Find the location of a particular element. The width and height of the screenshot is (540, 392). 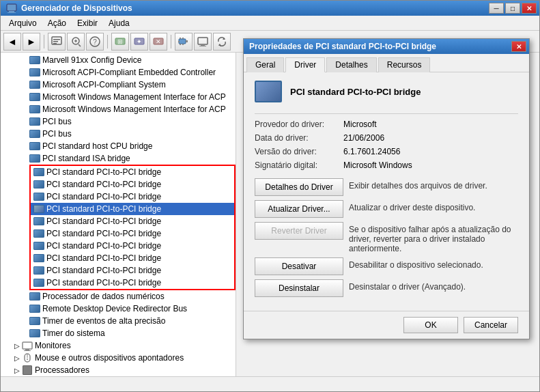

tree-item-label: Microsoft Windows Management Interface f… is located at coordinates (134, 97).